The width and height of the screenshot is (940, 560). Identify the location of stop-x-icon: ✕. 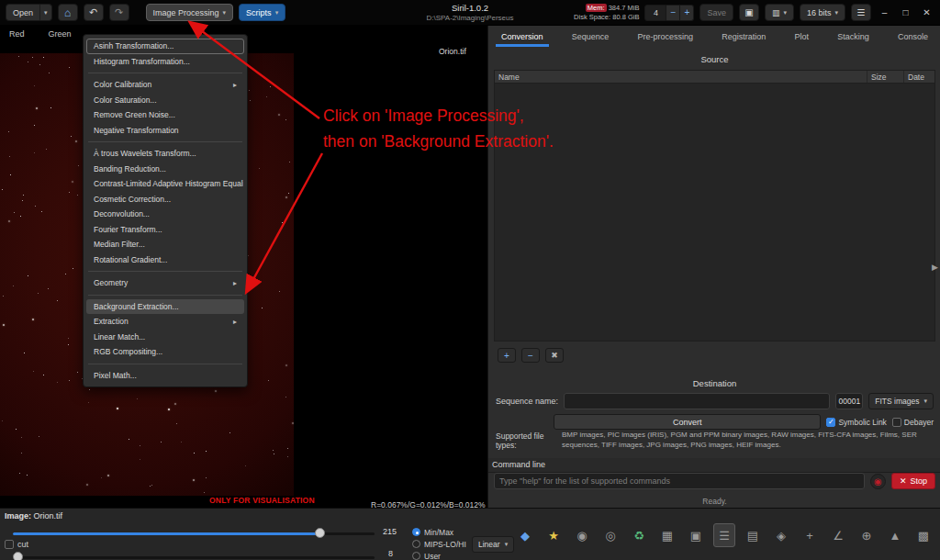
(903, 481).